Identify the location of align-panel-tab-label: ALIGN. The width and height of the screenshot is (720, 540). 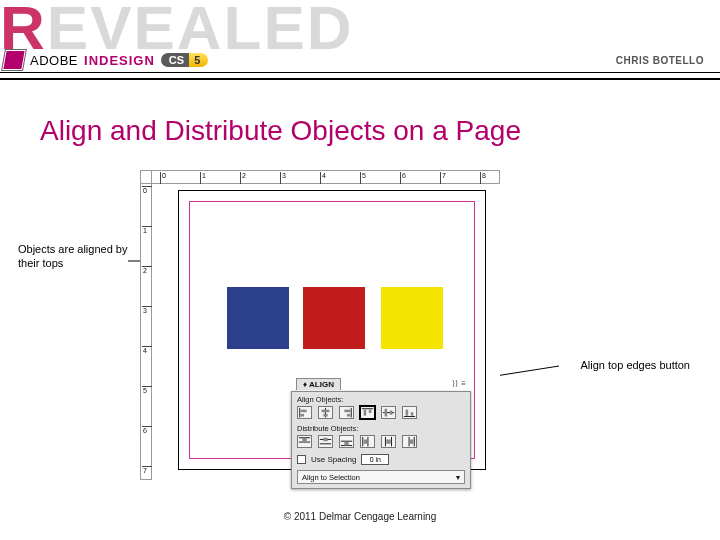
(322, 384).